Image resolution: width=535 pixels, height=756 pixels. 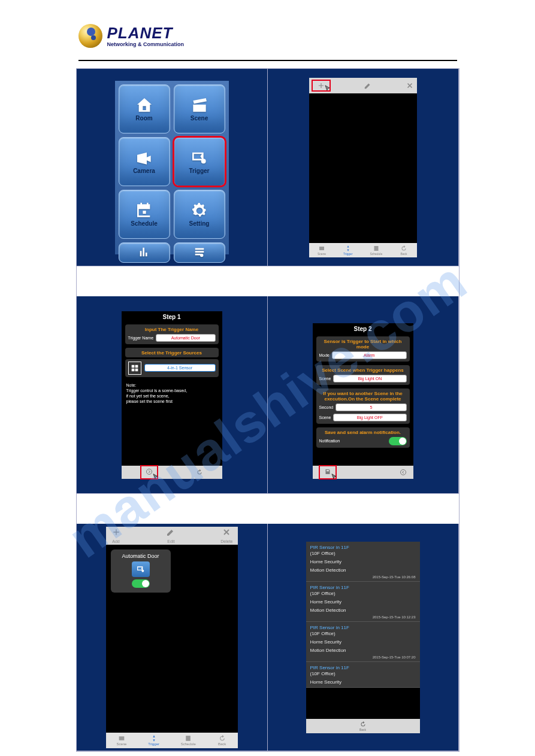 What do you see at coordinates (116, 535) in the screenshot?
I see `add-button: Add` at bounding box center [116, 535].